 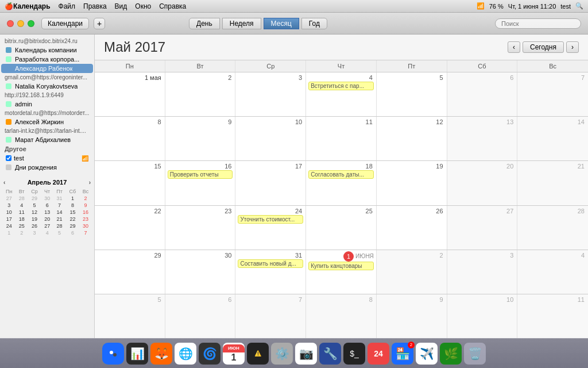 I want to click on mini-day: 10, so click(x=9, y=212).